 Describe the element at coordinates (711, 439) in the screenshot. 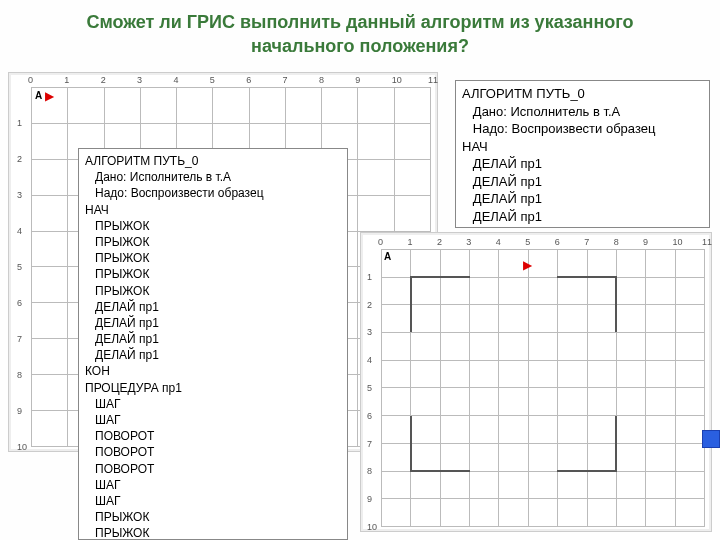

I see `side-tab` at that location.